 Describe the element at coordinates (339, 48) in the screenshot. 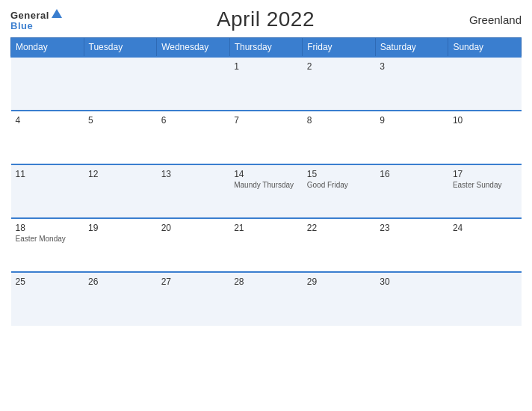

I see `header-friday: Friday` at that location.